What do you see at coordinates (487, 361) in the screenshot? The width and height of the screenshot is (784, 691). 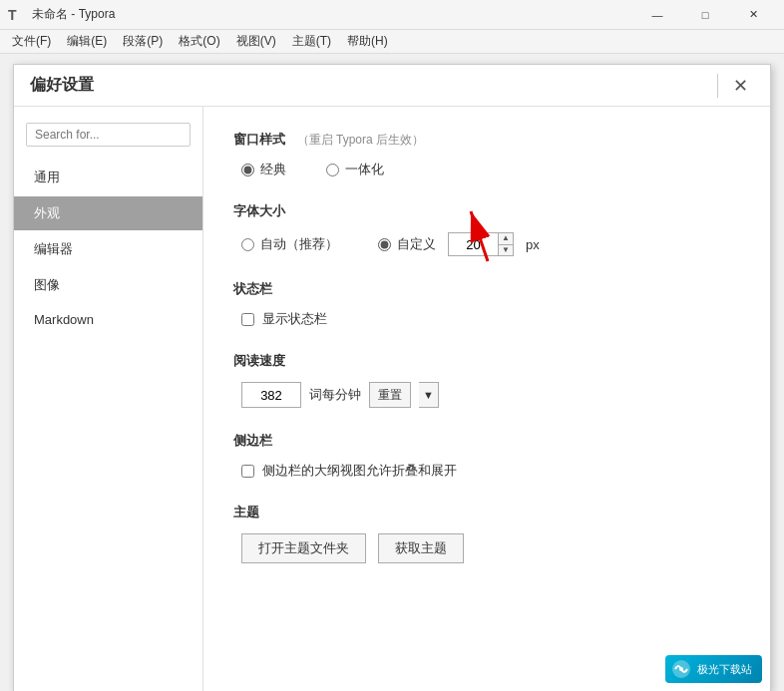 I see `reading-speed-title: 阅读速度` at bounding box center [487, 361].